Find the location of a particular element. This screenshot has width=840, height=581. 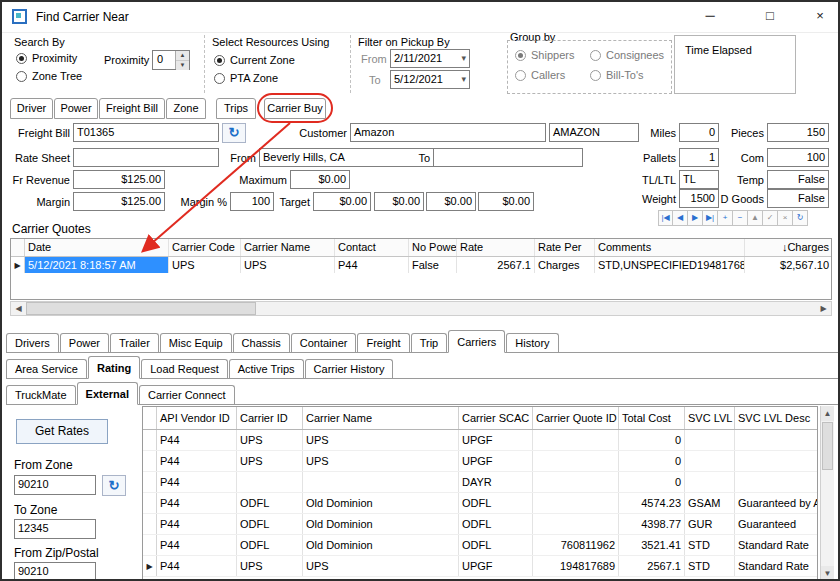

tab-carrier-connect: Carrier Connect is located at coordinates (187, 394).